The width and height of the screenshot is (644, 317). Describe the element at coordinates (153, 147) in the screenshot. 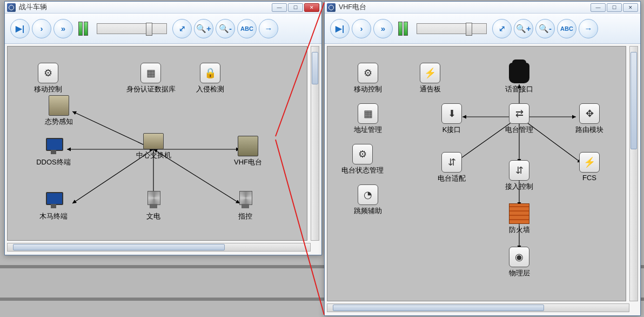

I see `node-switch: 中心交换机` at that location.